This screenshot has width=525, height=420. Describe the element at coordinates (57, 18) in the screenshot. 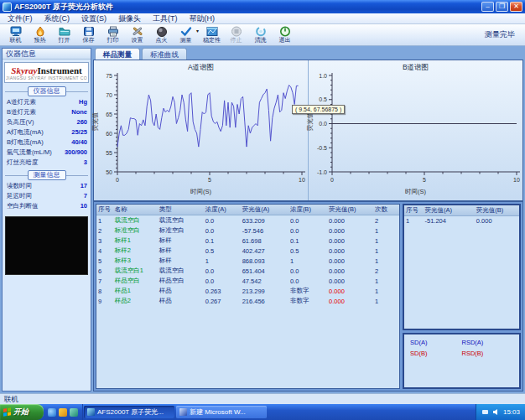

I see `menu-item-1: 系统(C)` at that location.